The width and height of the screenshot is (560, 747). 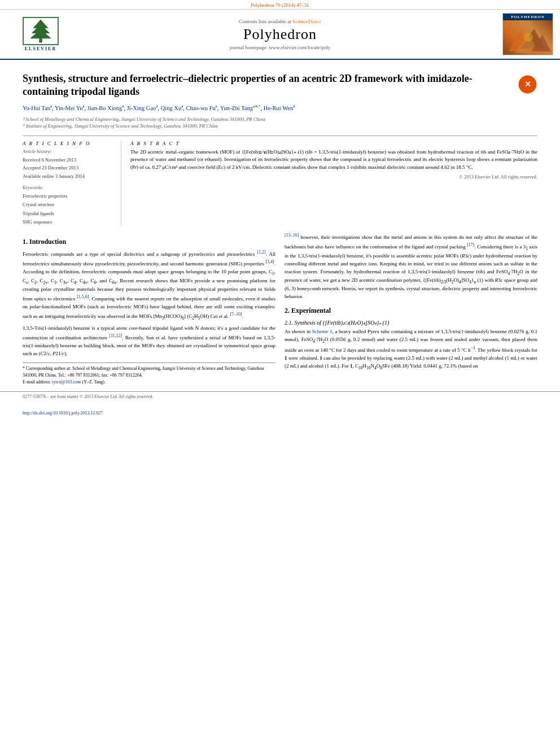 What do you see at coordinates (280, 5) in the screenshot?
I see `top-bar: Polyhedron 70 (2014) 47–51` at bounding box center [280, 5].